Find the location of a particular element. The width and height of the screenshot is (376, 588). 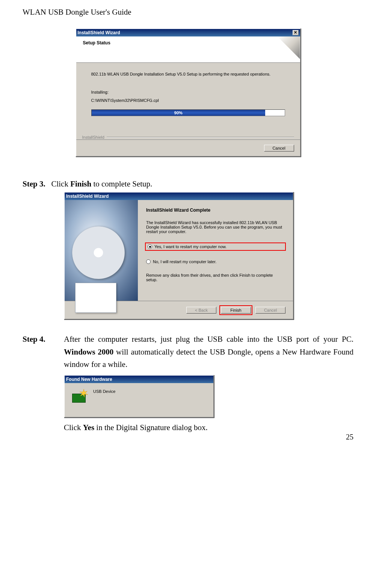

installing-label: Installing: is located at coordinates (188, 92).